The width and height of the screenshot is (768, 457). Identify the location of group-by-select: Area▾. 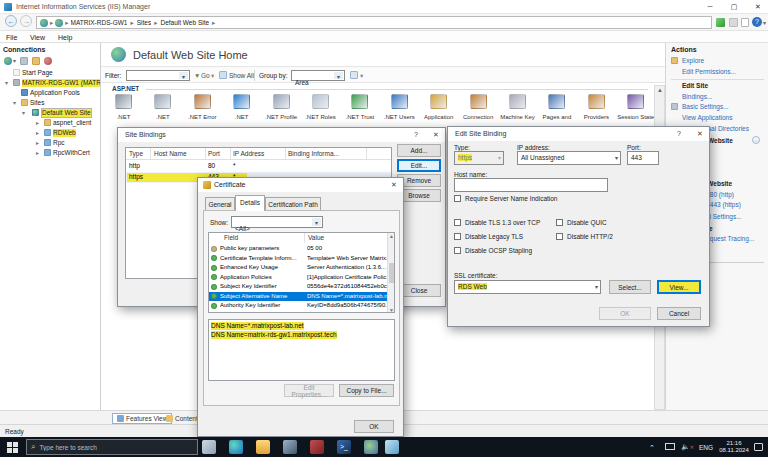
(318, 76).